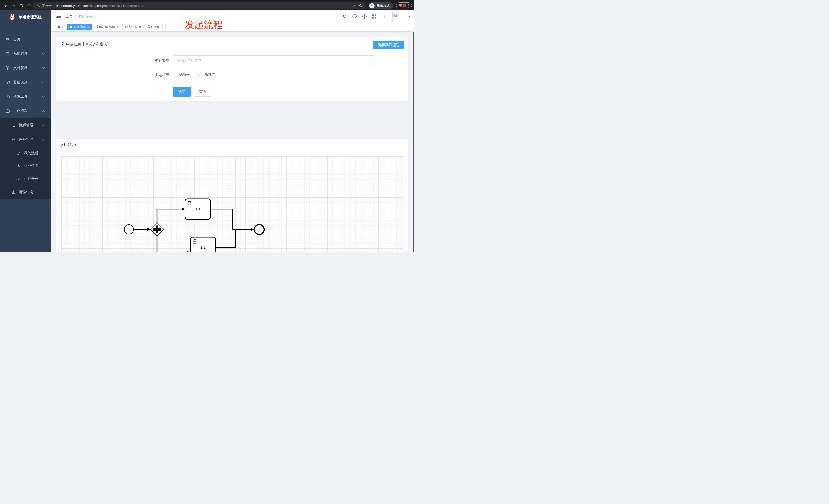 This screenshot has height=504, width=829. What do you see at coordinates (355, 6) in the screenshot?
I see `key-icon` at bounding box center [355, 6].